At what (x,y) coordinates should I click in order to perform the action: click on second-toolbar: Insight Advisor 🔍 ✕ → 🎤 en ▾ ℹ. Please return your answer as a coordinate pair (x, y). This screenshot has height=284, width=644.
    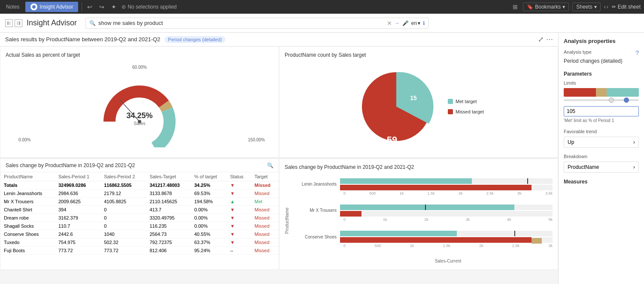
    Looking at the image, I should click on (322, 23).